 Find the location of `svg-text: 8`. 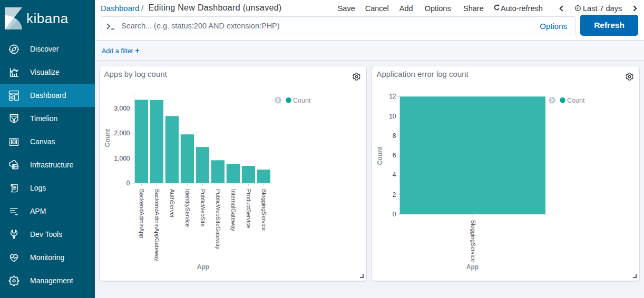

svg-text: 8 is located at coordinates (394, 136).